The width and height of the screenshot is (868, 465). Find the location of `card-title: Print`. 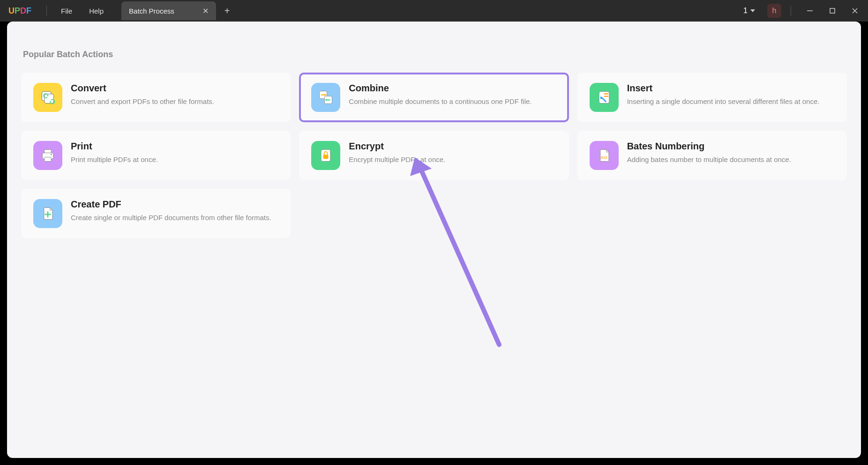

card-title: Print is located at coordinates (174, 146).